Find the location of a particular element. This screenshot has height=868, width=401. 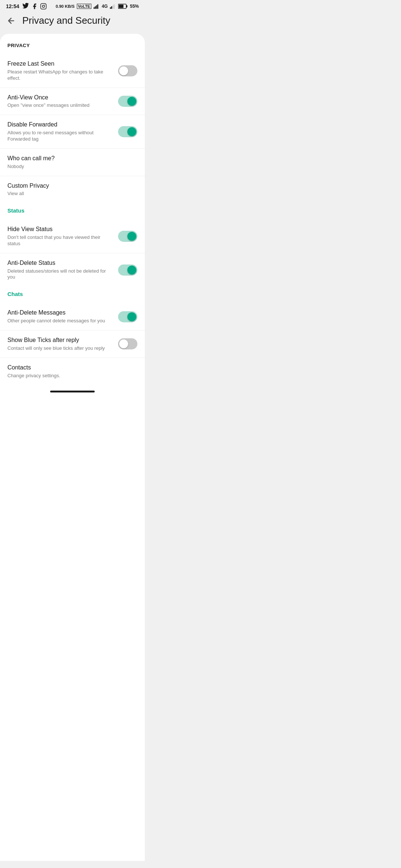

network-speed: 0.90 KB/S is located at coordinates (65, 6).